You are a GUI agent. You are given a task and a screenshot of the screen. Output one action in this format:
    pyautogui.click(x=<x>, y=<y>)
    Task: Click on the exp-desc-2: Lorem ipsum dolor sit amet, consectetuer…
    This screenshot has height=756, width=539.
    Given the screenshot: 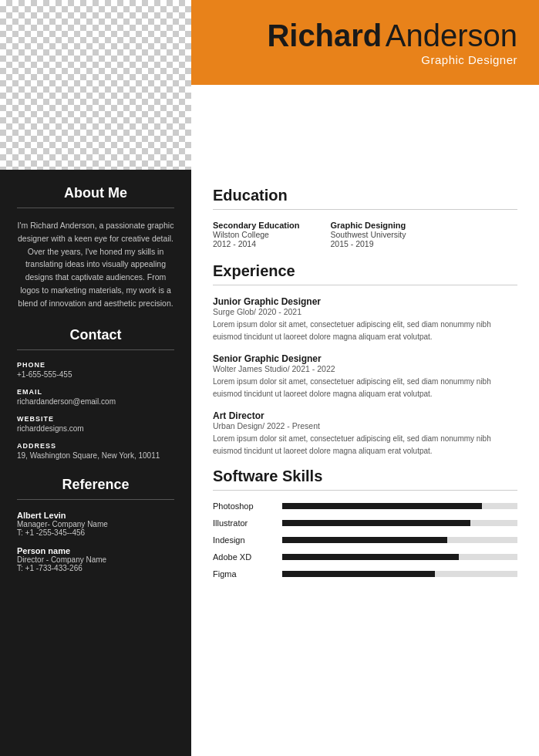 What is the action you would take?
    pyautogui.click(x=366, y=387)
    